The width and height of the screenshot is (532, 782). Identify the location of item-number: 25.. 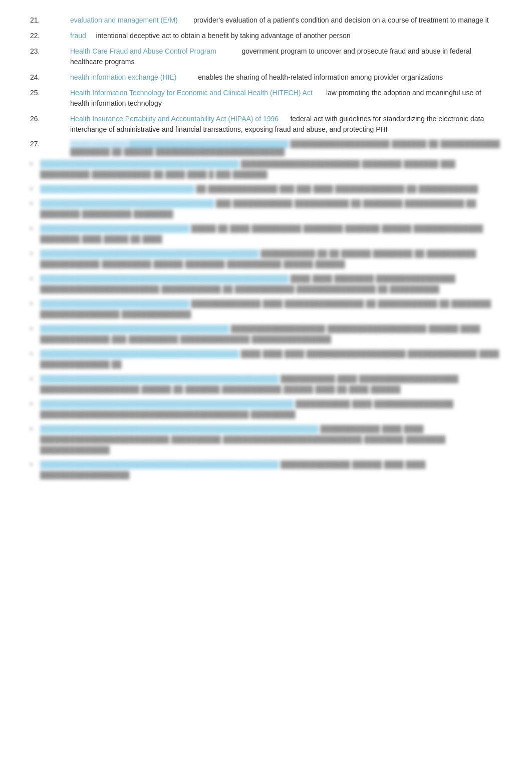
(50, 98).